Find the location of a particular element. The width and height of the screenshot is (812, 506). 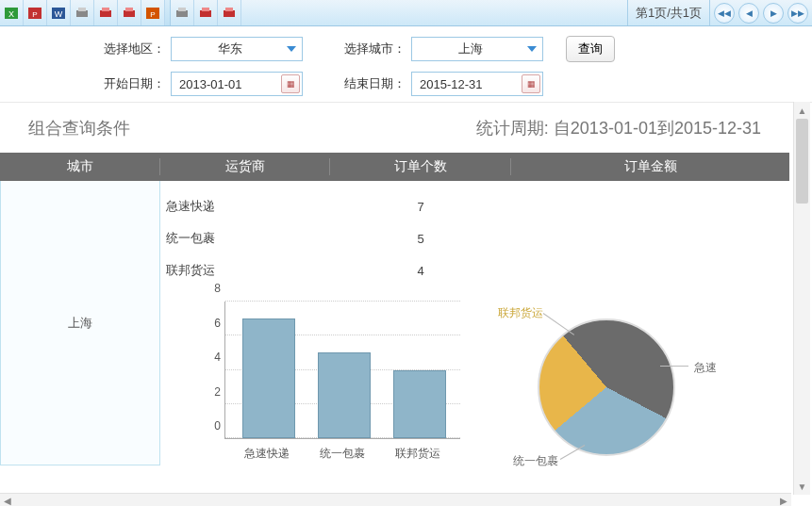

report-title-left: 组合查询条件 is located at coordinates (79, 128).